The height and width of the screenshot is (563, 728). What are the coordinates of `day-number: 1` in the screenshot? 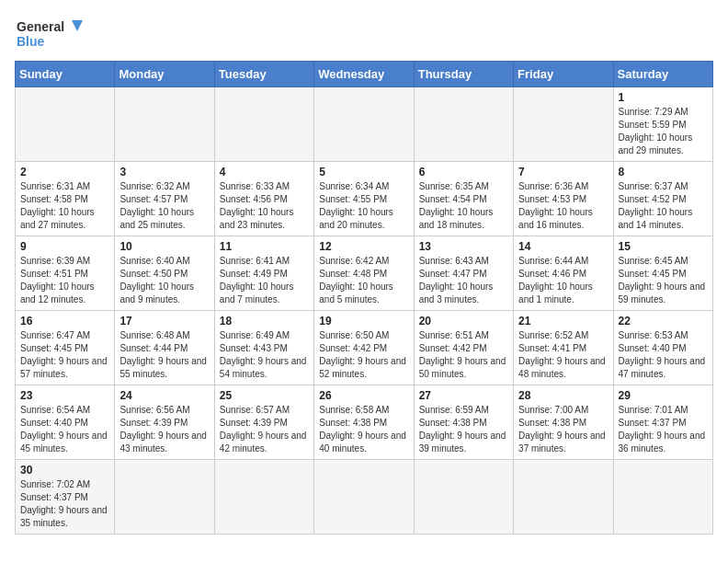 It's located at (664, 98).